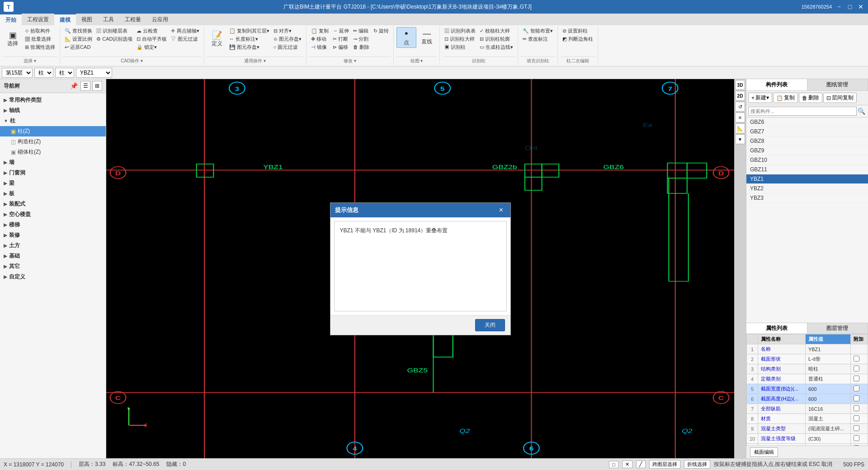 This screenshot has width=868, height=470. Describe the element at coordinates (250, 39) in the screenshot. I see `btn-length-dim: ↔ 长度标注▾` at that location.